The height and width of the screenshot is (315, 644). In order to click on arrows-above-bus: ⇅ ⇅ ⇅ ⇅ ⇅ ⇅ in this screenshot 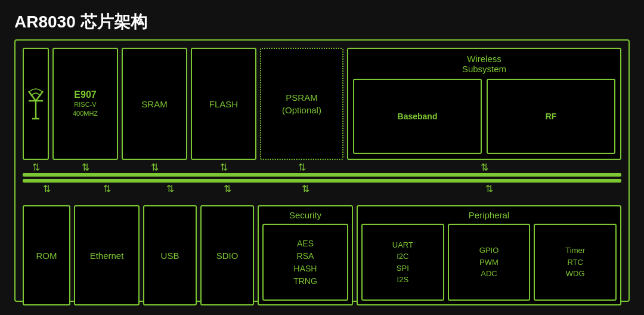, I will do `click(322, 167)`.